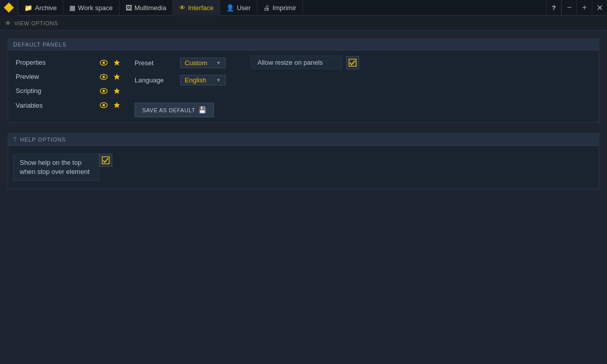 This screenshot has width=607, height=364. I want to click on language-dropdown: English ▼, so click(203, 80).